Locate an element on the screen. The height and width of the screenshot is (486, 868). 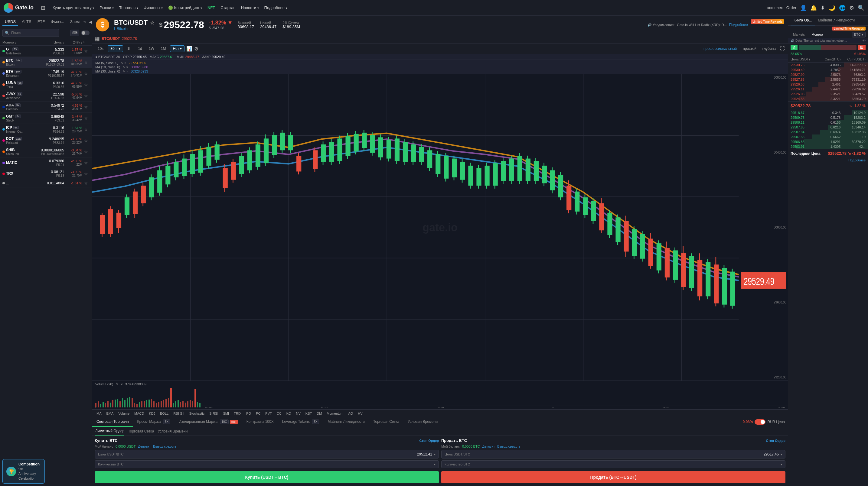
indicator-nv: NV is located at coordinates (299, 414).